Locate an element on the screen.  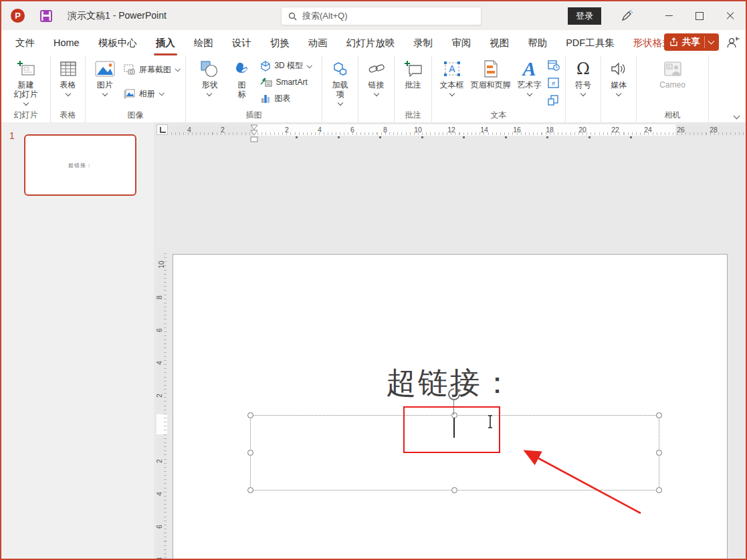
ruler-number: 10 is located at coordinates (161, 265).